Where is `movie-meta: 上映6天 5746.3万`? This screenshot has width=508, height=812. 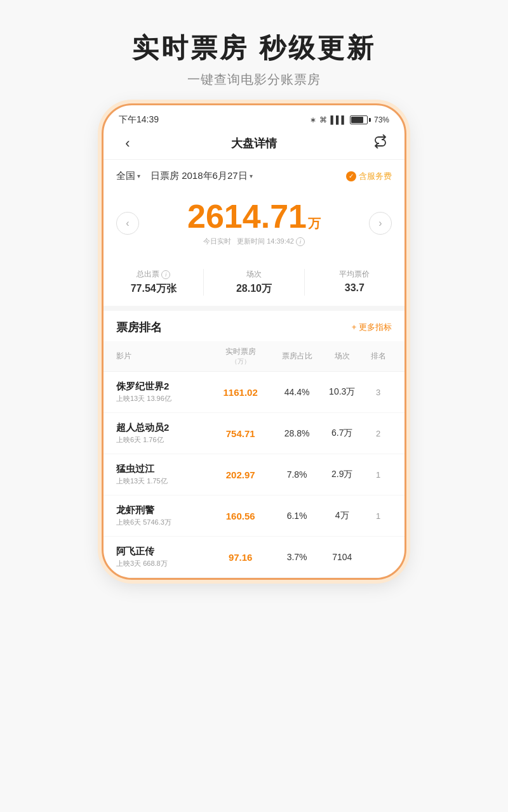 movie-meta: 上映6天 5746.3万 is located at coordinates (161, 523).